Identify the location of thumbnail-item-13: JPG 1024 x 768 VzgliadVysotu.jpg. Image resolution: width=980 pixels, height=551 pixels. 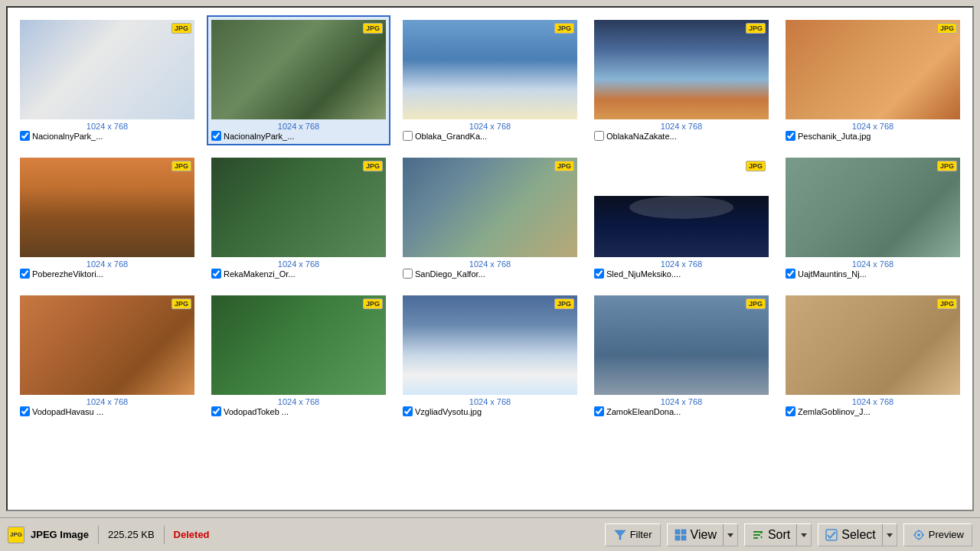
(490, 356).